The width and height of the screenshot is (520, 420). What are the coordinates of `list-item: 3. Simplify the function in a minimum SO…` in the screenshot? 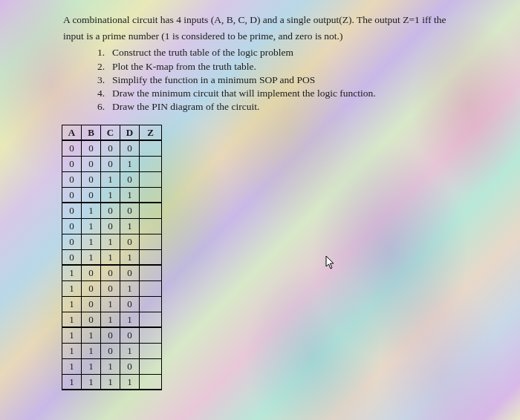 It's located at (293, 80).